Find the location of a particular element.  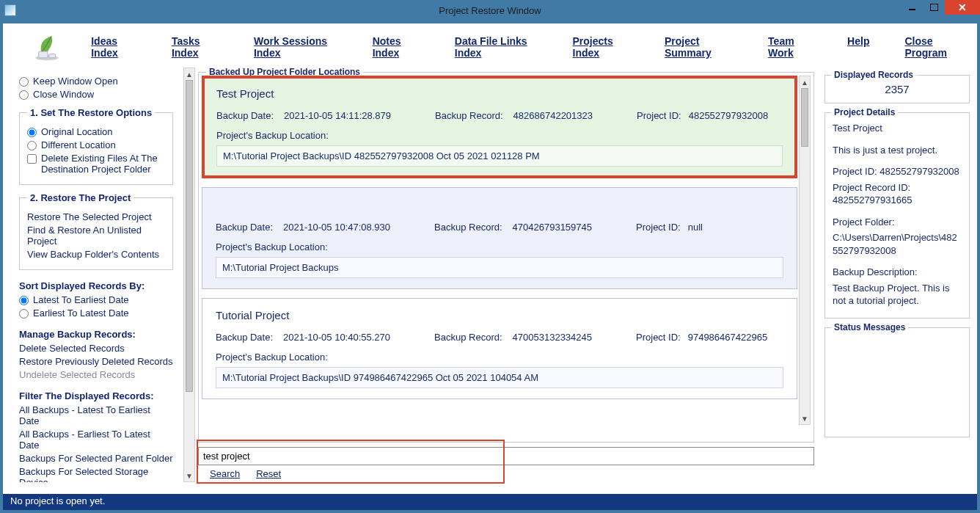

restore-project-fieldset: 2. Restore The Project Restore The Selec… is located at coordinates (96, 231).